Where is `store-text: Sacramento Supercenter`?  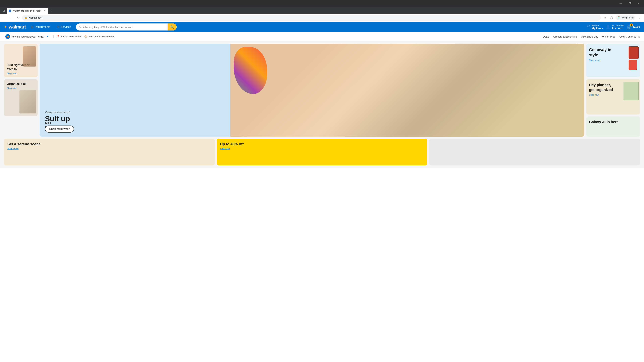
store-text: Sacramento Supercenter is located at coordinates (102, 36).